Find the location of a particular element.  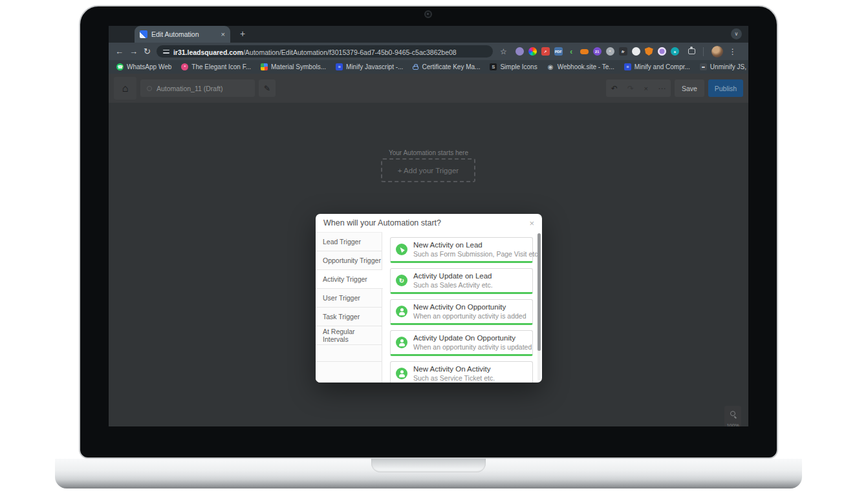

bookmark-item: •• Unminify JS, CSS... is located at coordinates (724, 67).